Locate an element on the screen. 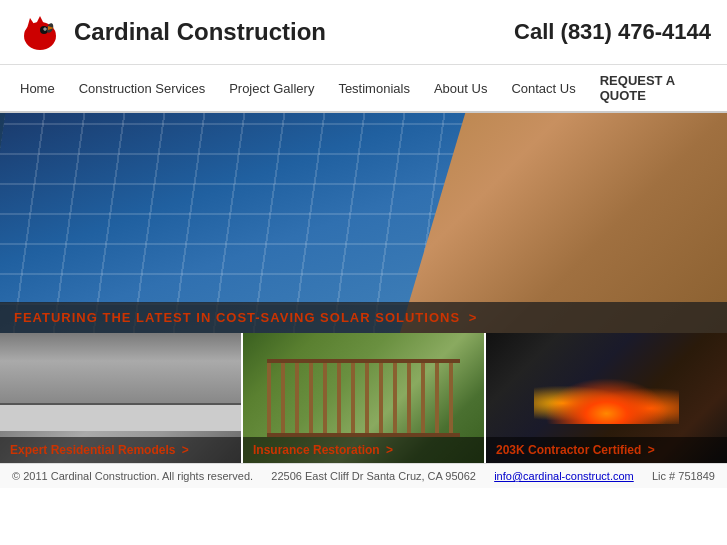 This screenshot has height=545, width=727. nav-item-construction-services: Construction Services is located at coordinates (142, 88).